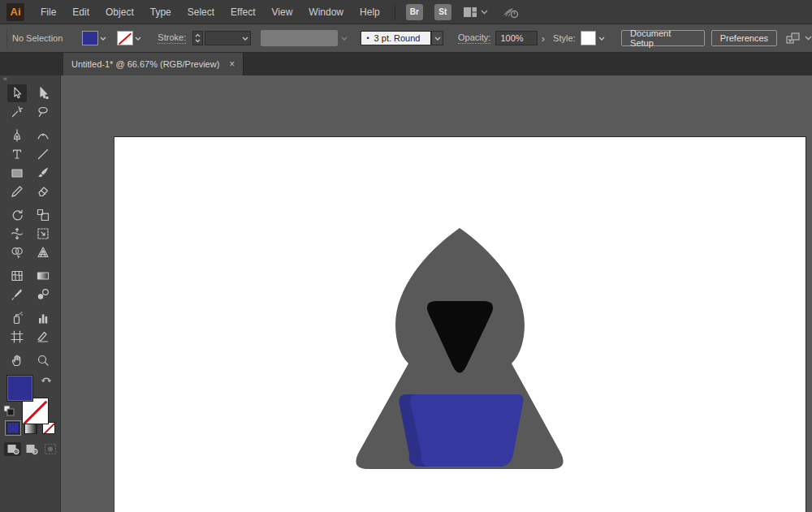 Image resolution: width=812 pixels, height=512 pixels. Describe the element at coordinates (511, 12) in the screenshot. I see `gpu-performance-icon` at that location.